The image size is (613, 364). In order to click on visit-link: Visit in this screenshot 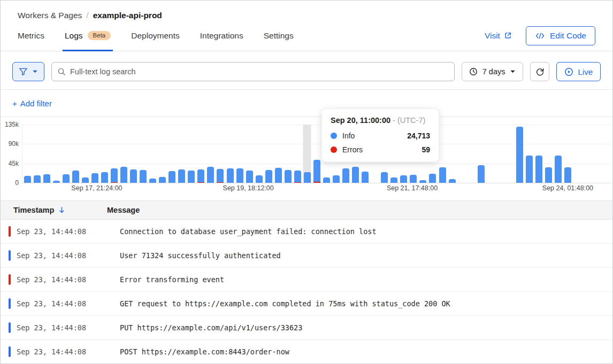, I will do `click(499, 36)`.